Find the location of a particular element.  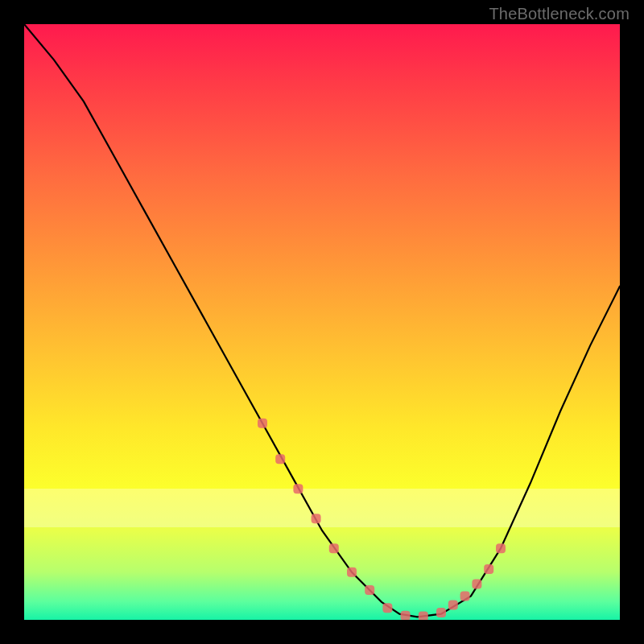

attribution-label: TheBottleneck.com is located at coordinates (559, 14).